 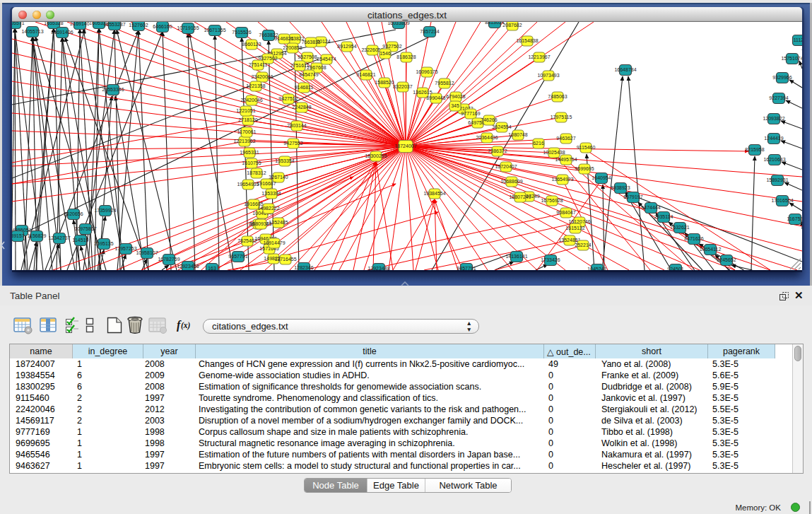 What do you see at coordinates (516, 256) in the screenshot?
I see `svg-text: 14136141` at bounding box center [516, 256].